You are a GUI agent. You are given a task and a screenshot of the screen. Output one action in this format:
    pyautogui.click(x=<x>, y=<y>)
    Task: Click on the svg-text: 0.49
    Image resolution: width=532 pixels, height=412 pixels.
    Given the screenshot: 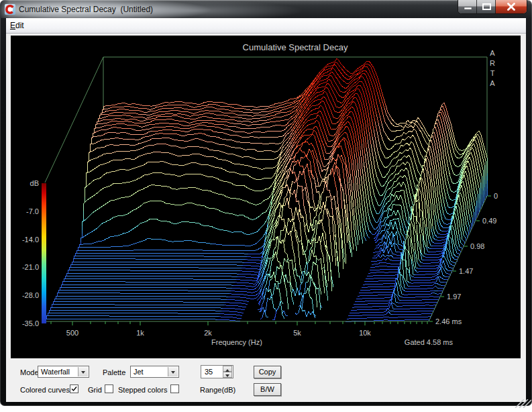 What is the action you would take?
    pyautogui.click(x=490, y=221)
    